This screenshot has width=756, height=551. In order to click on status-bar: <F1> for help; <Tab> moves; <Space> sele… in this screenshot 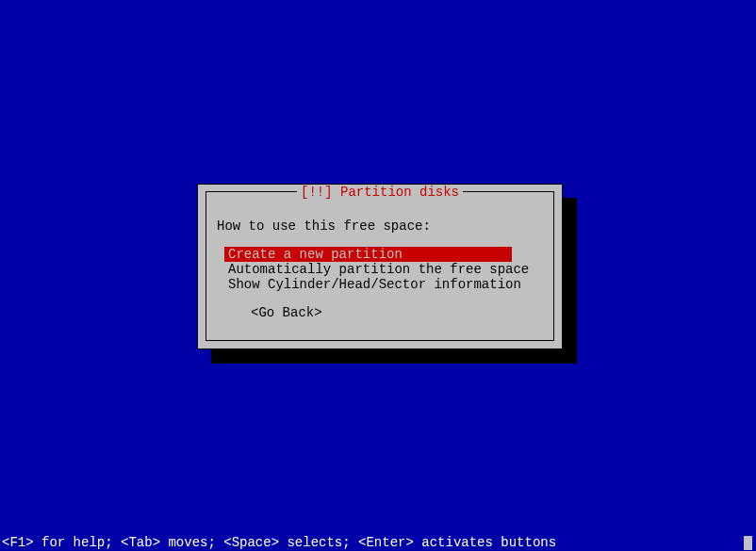, I will do `click(378, 543)`.